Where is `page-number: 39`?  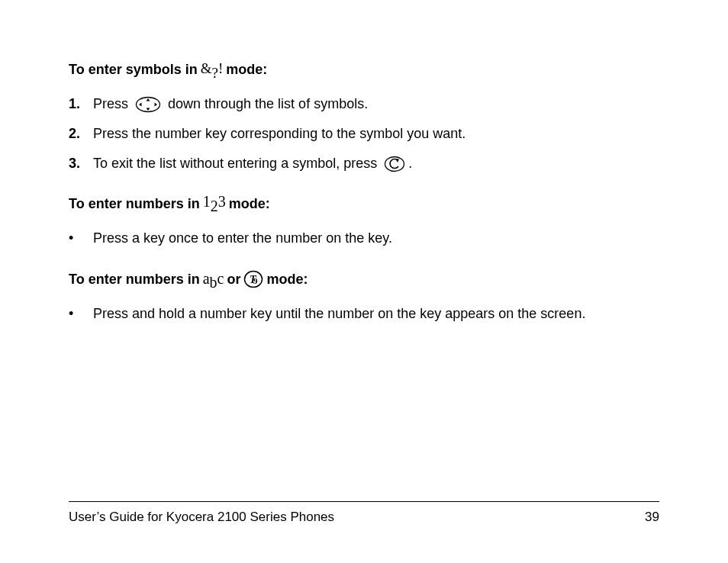 page-number: 39 is located at coordinates (652, 517).